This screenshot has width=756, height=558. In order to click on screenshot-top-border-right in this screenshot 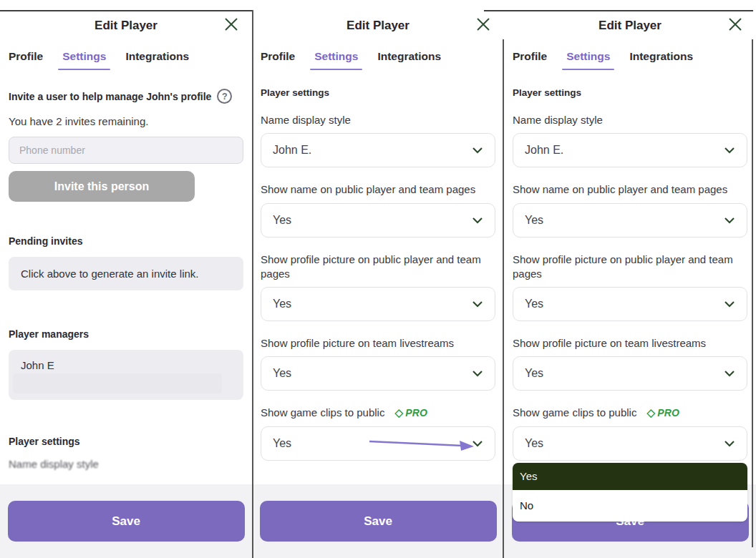, I will do `click(619, 11)`.